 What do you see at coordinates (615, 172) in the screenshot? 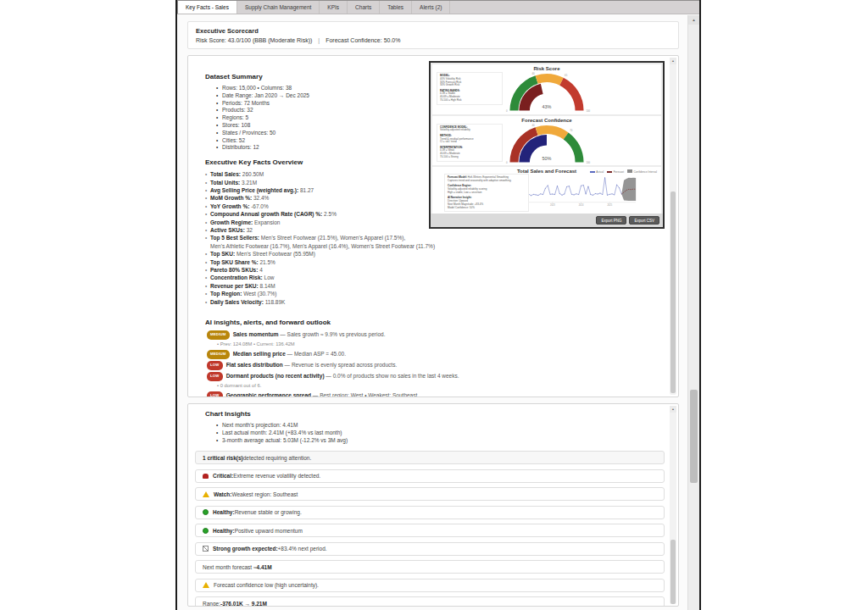
I see `legend-entry: Forecast` at bounding box center [615, 172].